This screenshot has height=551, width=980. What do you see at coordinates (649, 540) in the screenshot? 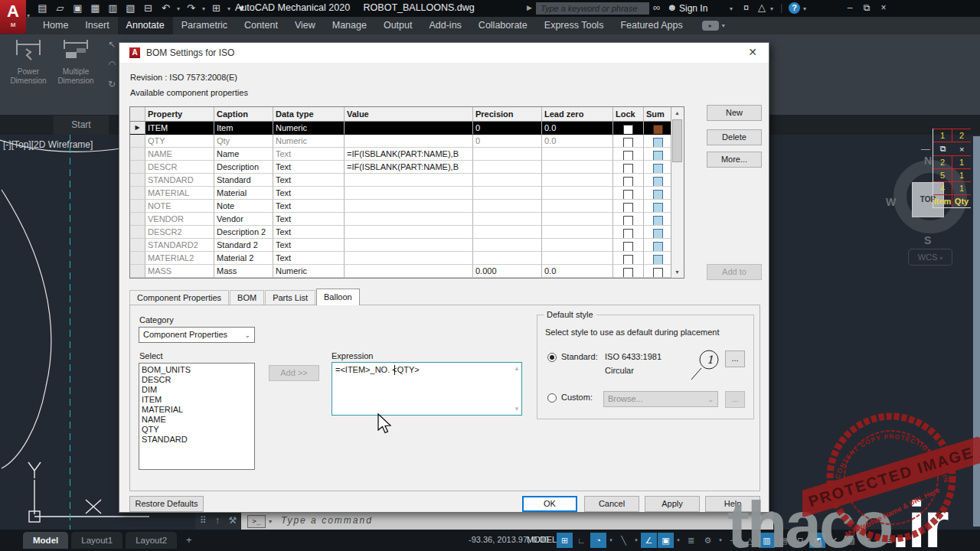
I see `osnap-tracking-icon: ∠` at bounding box center [649, 540].